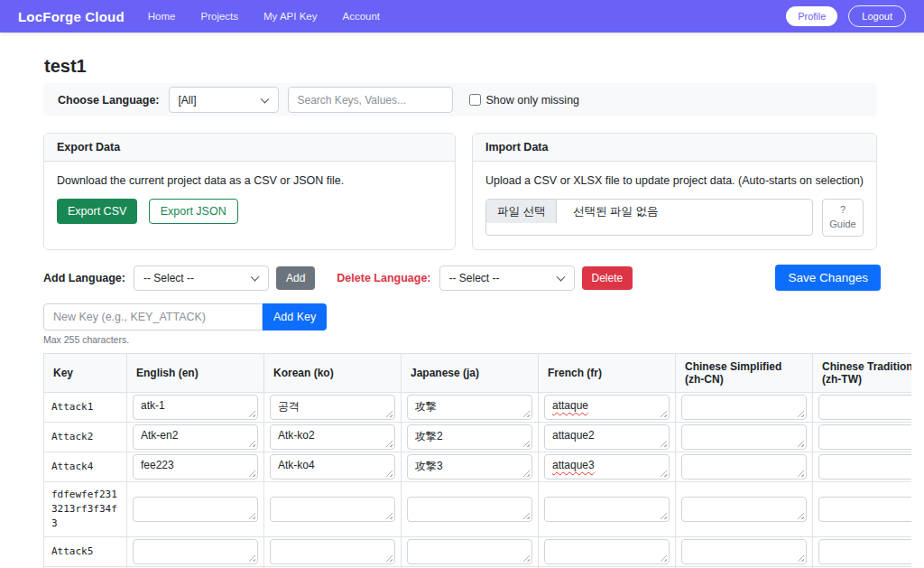 The height and width of the screenshot is (568, 924). I want to click on question-mark-icon: ?, so click(843, 210).